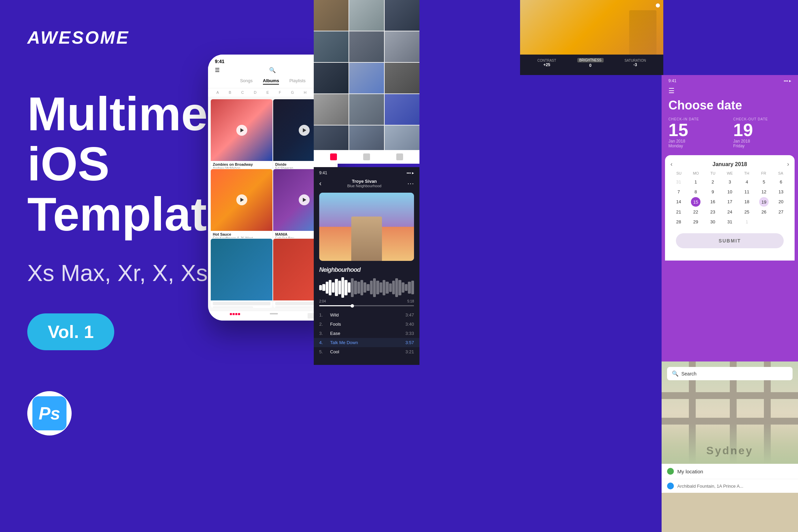 The height and width of the screenshot is (532, 798). Describe the element at coordinates (671, 164) in the screenshot. I see `cal-prev-icon: ‹` at that location.